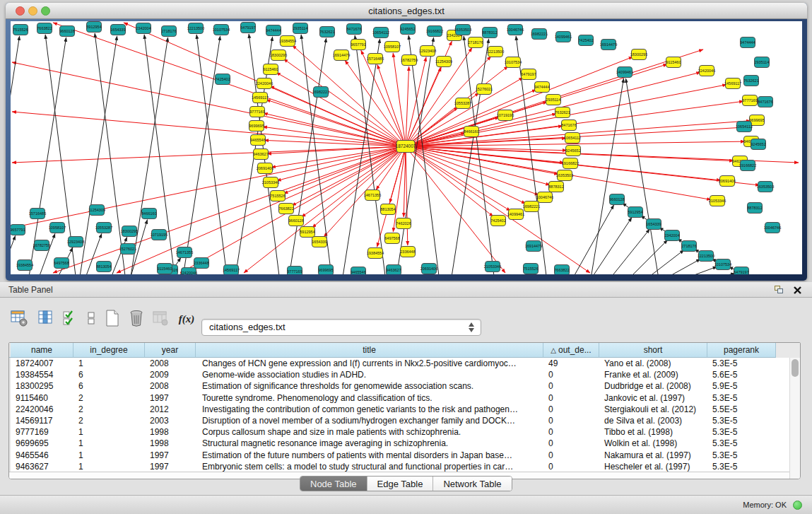 This screenshot has width=812, height=514. What do you see at coordinates (42, 409) in the screenshot?
I see `table-cell: 22420046` at bounding box center [42, 409].